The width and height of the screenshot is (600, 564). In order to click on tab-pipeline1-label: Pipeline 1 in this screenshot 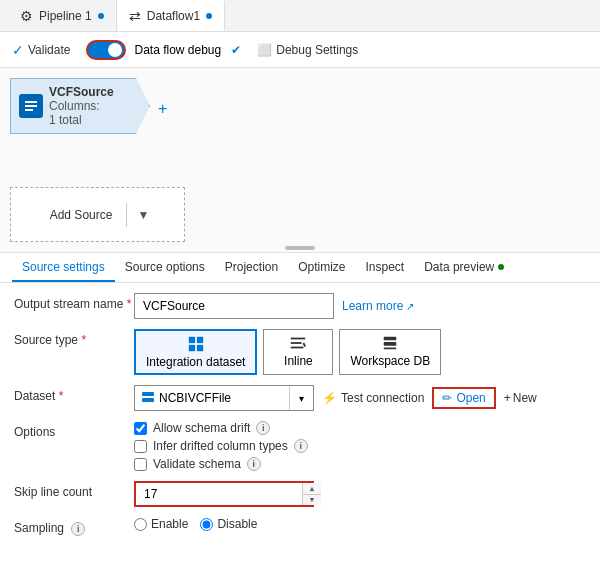, I will do `click(66, 16)`.